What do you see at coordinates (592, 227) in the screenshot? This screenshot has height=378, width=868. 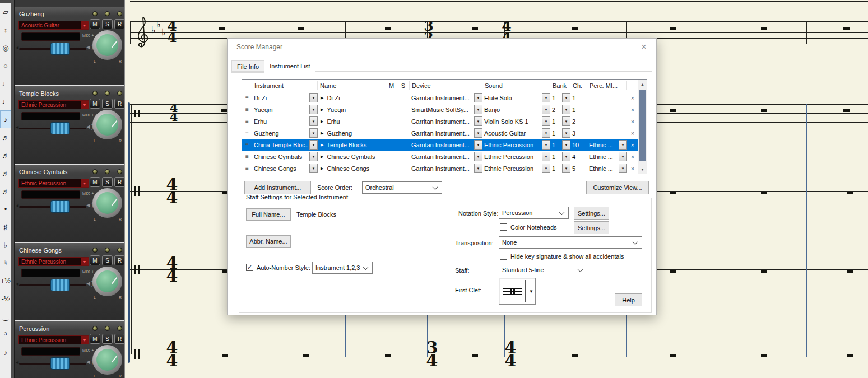 I see `noteheads-settings-button: Settings...` at bounding box center [592, 227].